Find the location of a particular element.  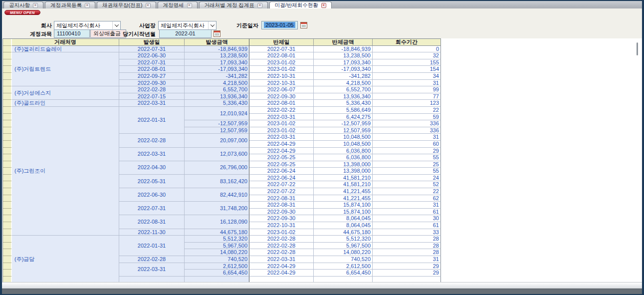

cell-settlement-amount: 10,048,500 is located at coordinates (343, 137).